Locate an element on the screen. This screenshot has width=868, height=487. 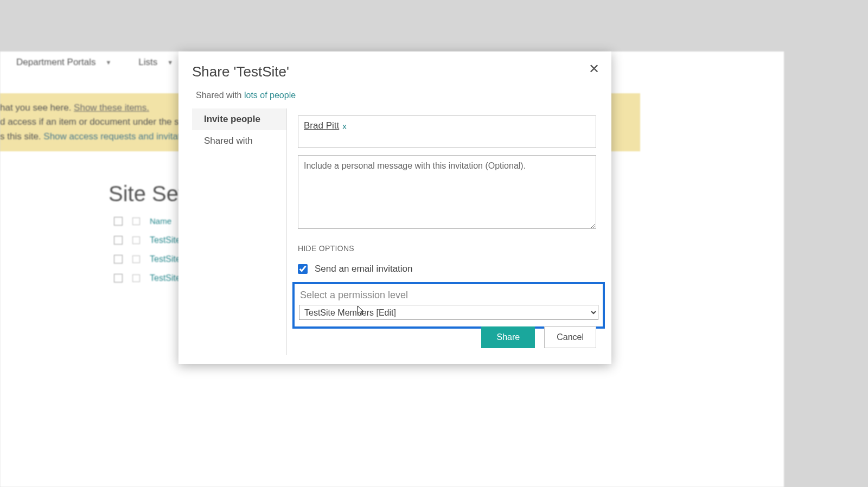
remove-person-icon: x is located at coordinates (344, 126).